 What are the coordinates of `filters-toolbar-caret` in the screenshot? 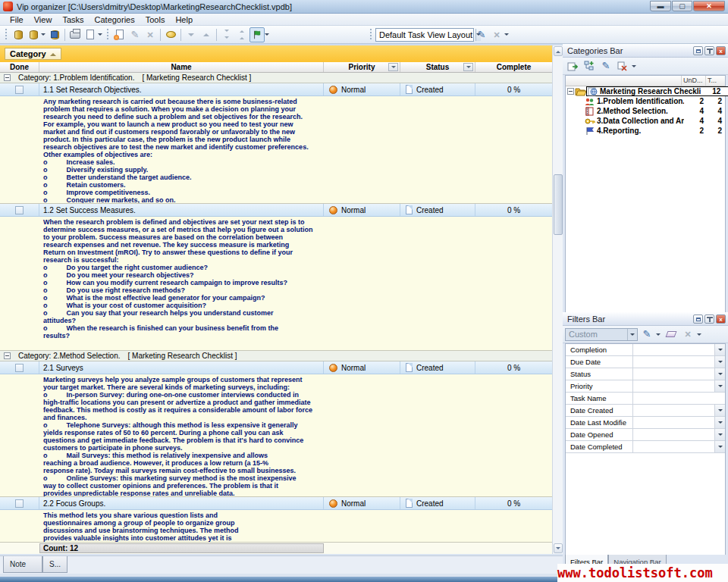 It's located at (699, 336).